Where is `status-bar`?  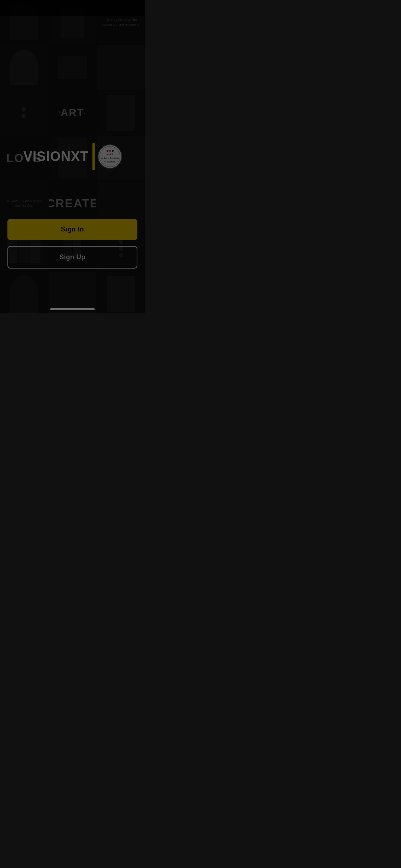
status-bar is located at coordinates (72, 8).